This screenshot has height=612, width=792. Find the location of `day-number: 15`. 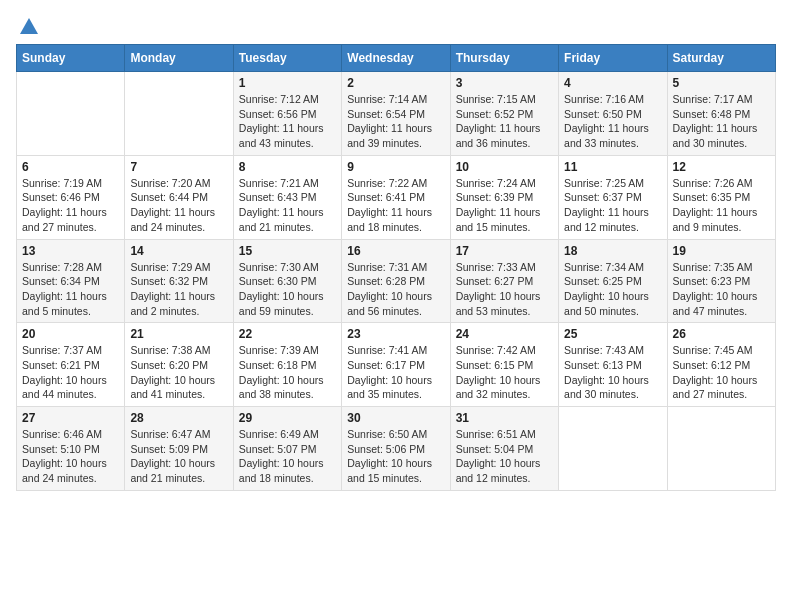

day-number: 15 is located at coordinates (288, 251).